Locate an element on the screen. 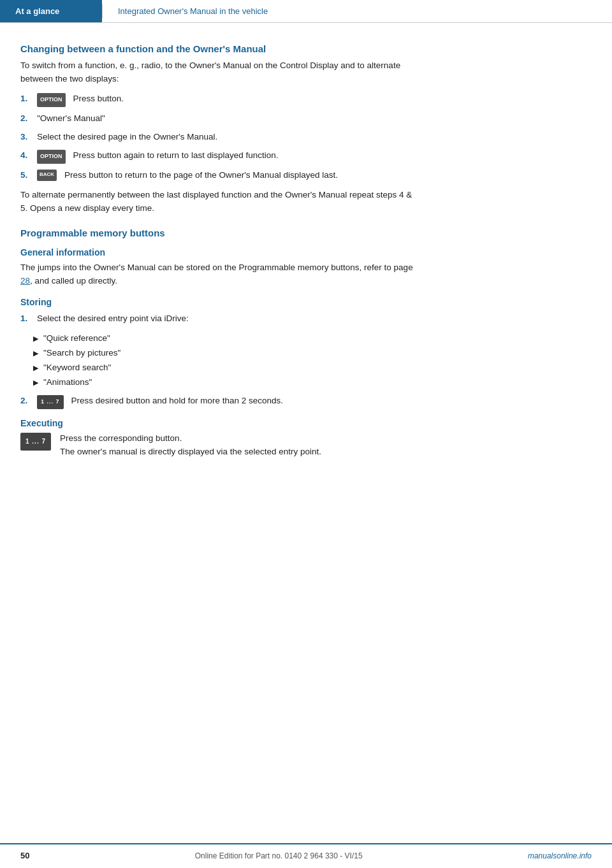  step-4: 4. OPTION Press button again to return t… is located at coordinates (217, 157).